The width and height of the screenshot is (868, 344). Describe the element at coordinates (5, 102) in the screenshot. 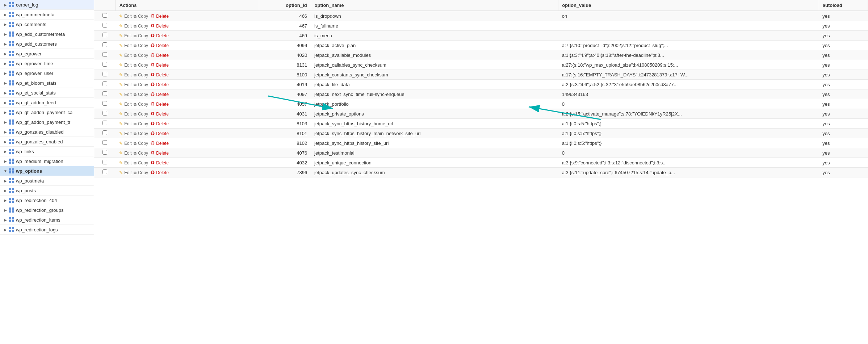

I see `expand-icon-wp_gf_addon_feed: ▶` at that location.